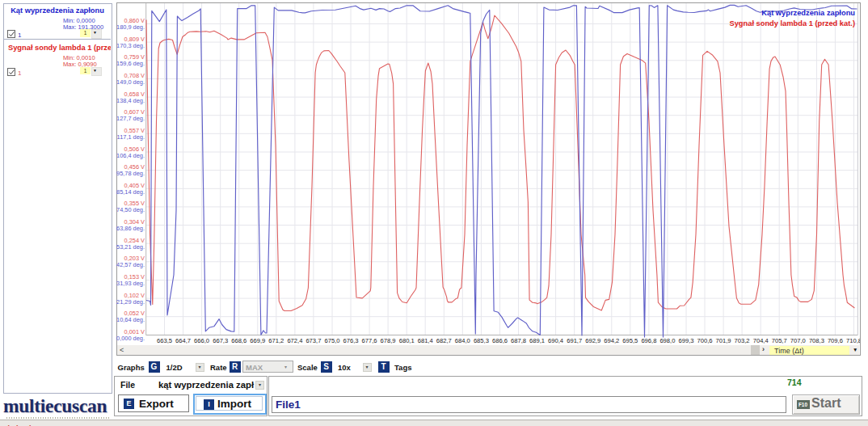 This screenshot has height=426, width=868. Describe the element at coordinates (761, 341) in the screenshot. I see `svg-text: 704,4` at that location.